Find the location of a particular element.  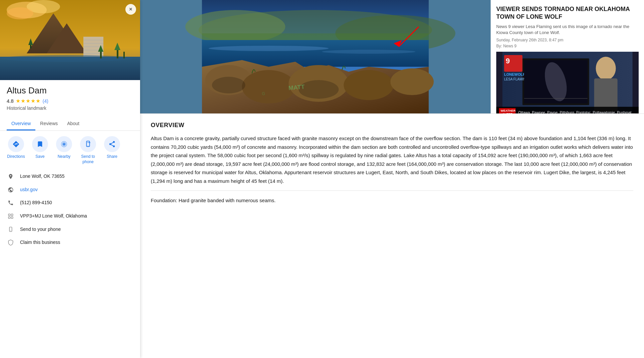

tabs: Overview Reviews About is located at coordinates (70, 124).